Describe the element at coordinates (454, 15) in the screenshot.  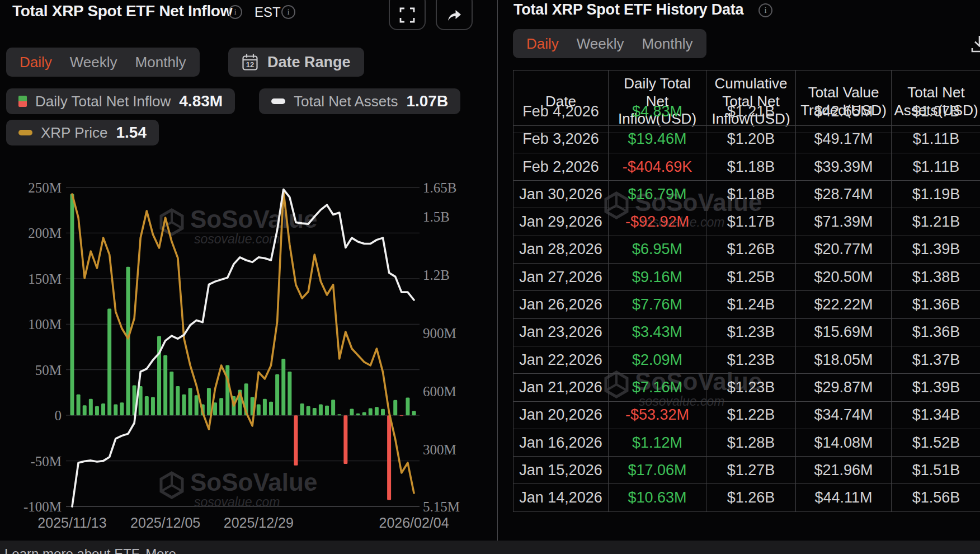
I see `share-icon` at that location.